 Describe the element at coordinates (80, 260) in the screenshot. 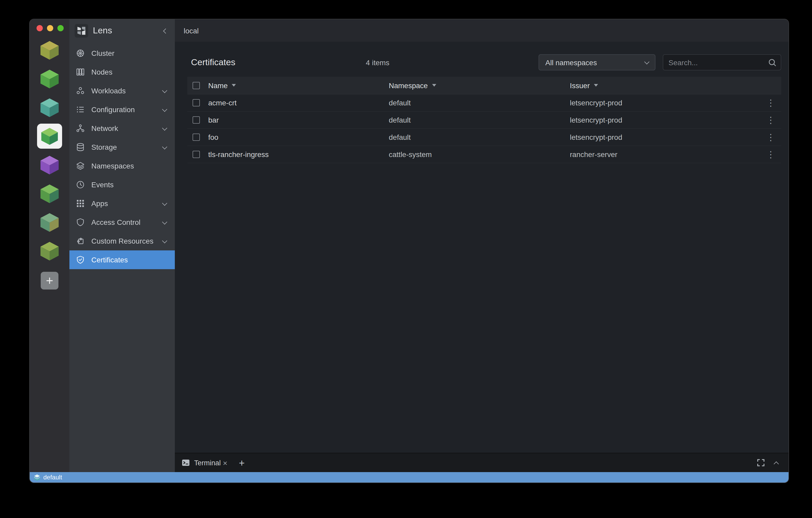

I see `shield-check-icon` at that location.